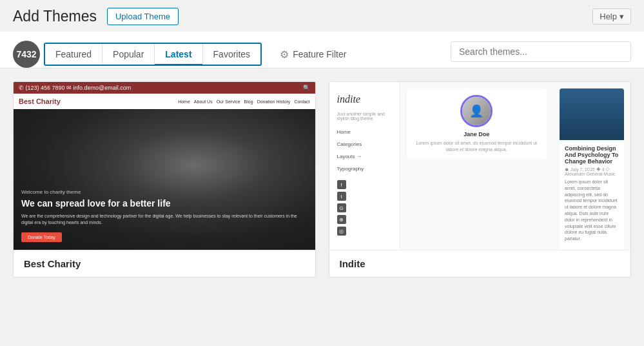 The height and width of the screenshot is (346, 644). I want to click on search-input, so click(541, 52).